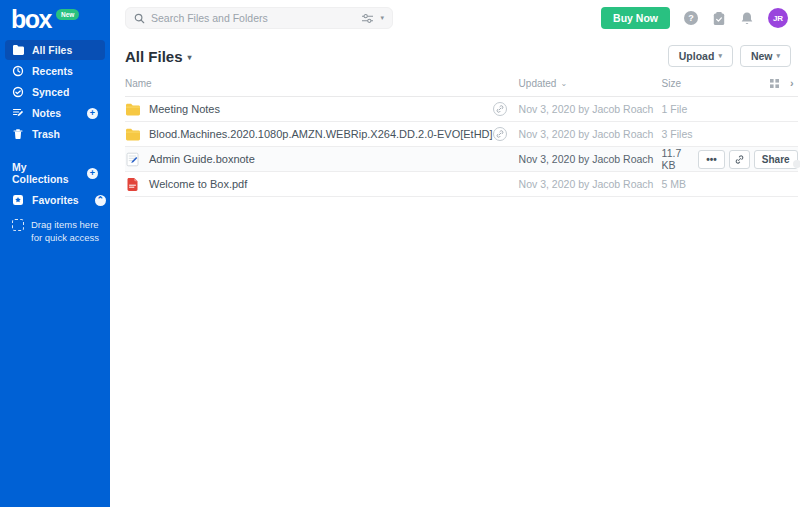 Image resolution: width=800 pixels, height=507 pixels. What do you see at coordinates (154, 56) in the screenshot?
I see `page-title-label: All Files` at bounding box center [154, 56].